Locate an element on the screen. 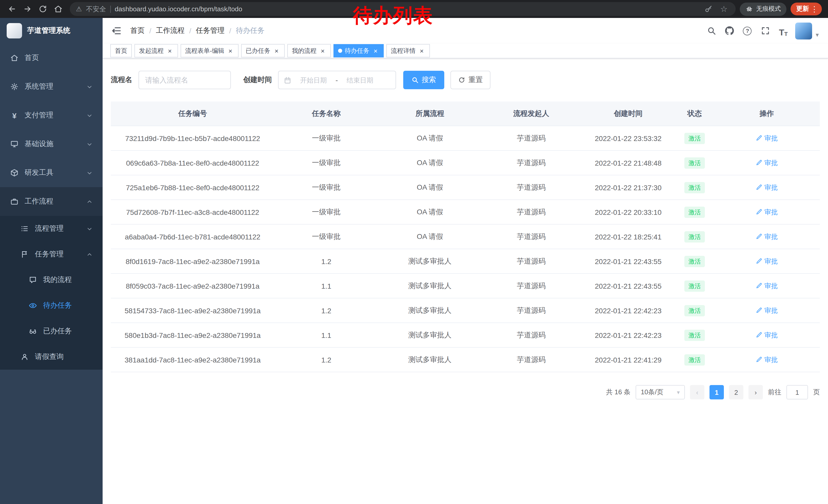  breadcrumb-workflow: 工作流程 is located at coordinates (170, 31).